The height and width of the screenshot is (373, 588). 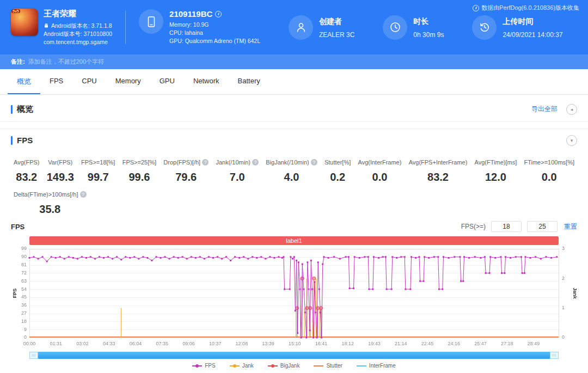 What do you see at coordinates (294, 168) in the screenshot?
I see `metrics-row: Avg(FPS)83.2Var(FPS)149.3FPS>=18[%]99.7F…` at bounding box center [294, 168].